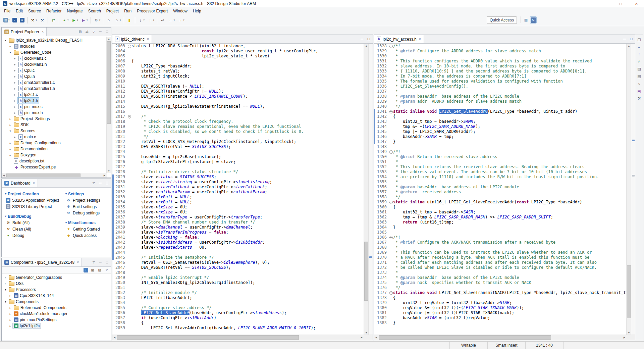 This screenshot has width=644, height=349. I want to click on vertical-scrollbar: ▲▼, so click(109, 105).